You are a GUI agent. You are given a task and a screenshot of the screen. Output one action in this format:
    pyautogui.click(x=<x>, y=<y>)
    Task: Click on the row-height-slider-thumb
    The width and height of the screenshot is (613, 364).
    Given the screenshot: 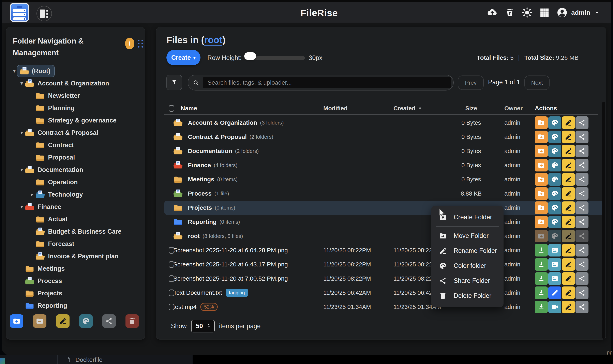 What is the action you would take?
    pyautogui.click(x=250, y=56)
    